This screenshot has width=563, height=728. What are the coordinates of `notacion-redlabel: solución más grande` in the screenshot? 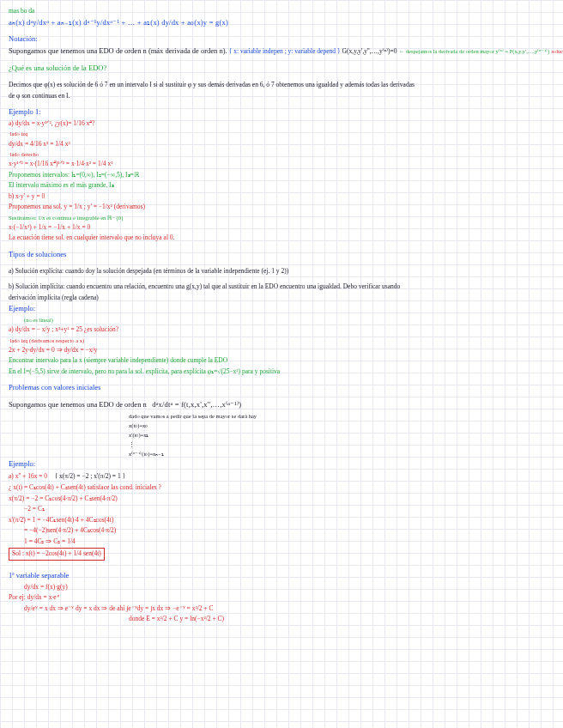 It's located at (558, 52).